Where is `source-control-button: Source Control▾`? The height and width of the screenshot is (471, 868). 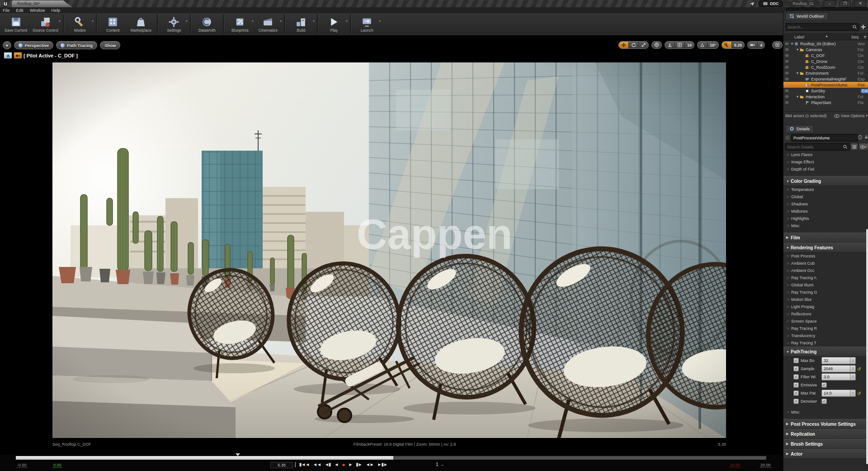
source-control-button: Source Control▾ is located at coordinates (45, 24).